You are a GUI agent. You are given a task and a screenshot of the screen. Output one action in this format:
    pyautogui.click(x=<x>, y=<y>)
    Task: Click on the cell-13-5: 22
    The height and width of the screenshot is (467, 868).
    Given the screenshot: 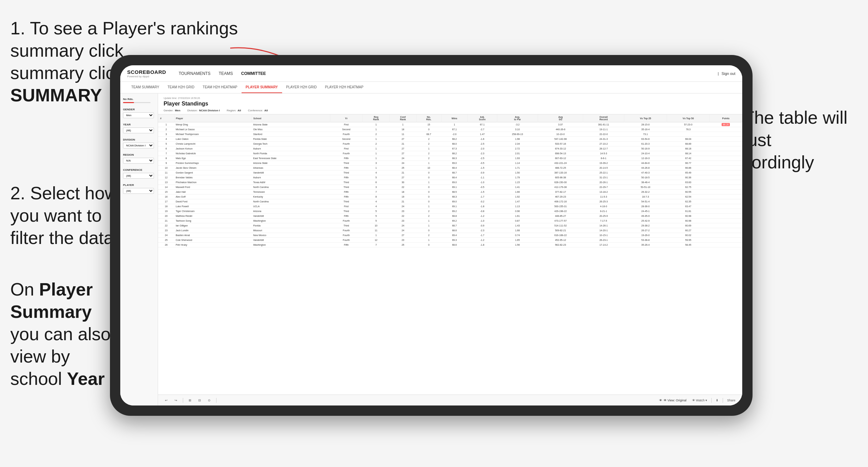 What is the action you would take?
    pyautogui.click(x=403, y=187)
    